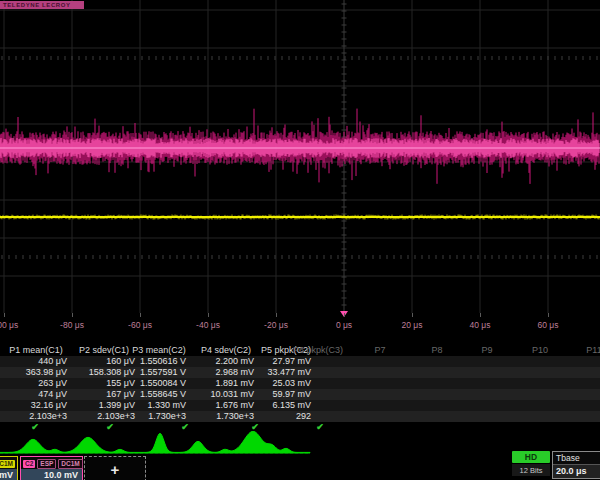  Describe the element at coordinates (8, 474) in the screenshot. I see `c1-volts-div: 0 mV` at that location.